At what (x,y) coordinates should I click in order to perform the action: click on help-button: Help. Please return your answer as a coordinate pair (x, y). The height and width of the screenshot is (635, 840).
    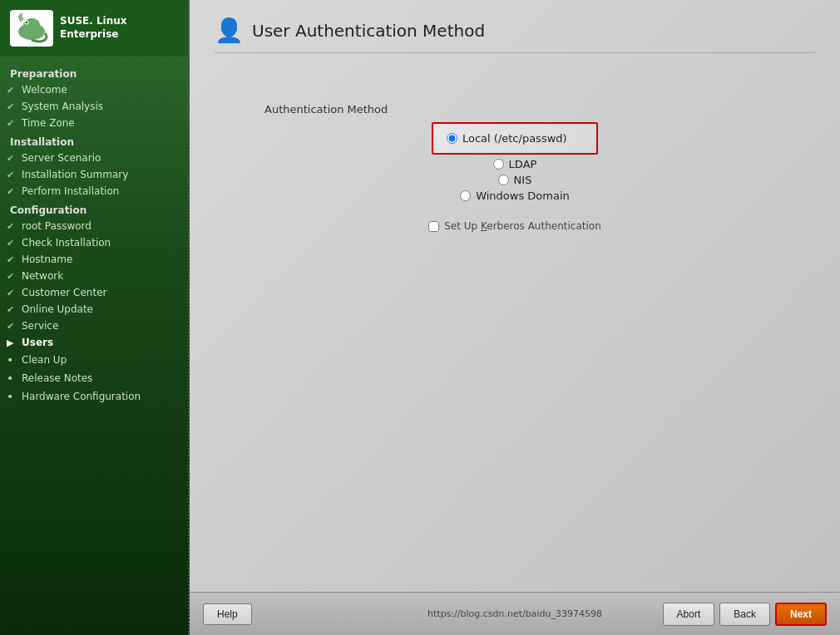
    Looking at the image, I should click on (228, 614).